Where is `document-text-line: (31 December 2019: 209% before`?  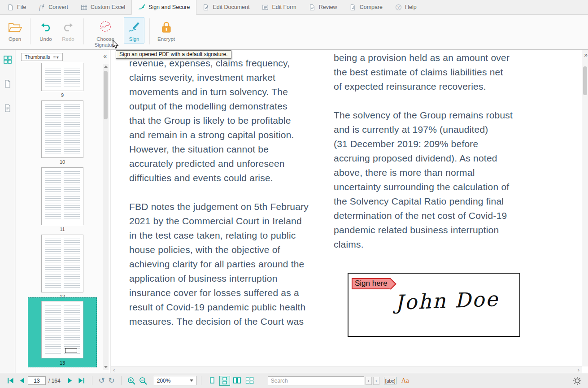 document-text-line: (31 December 2019: 209% before is located at coordinates (423, 144).